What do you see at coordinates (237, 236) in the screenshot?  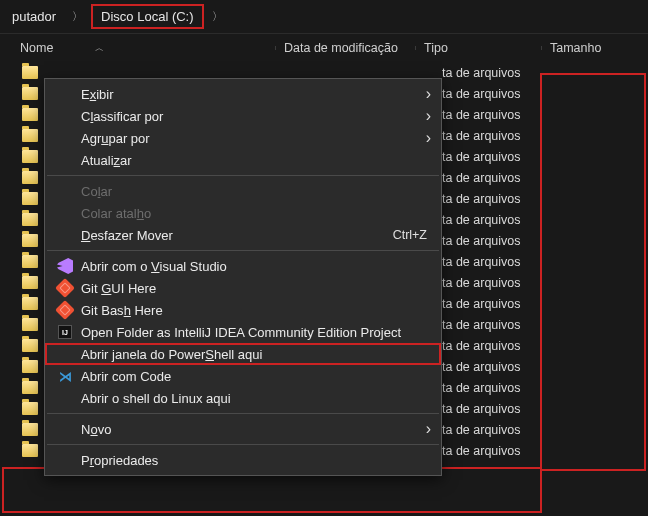 I see `menu-item-label: Desfazer Mover` at bounding box center [237, 236].